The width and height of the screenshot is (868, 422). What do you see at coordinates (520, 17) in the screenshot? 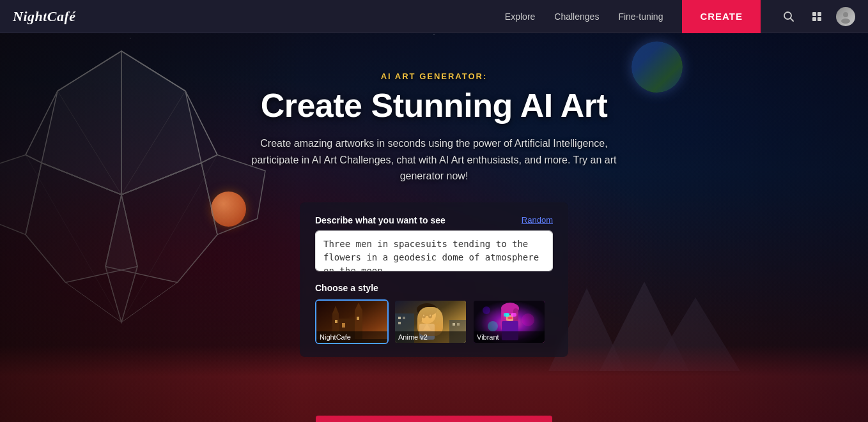
I see `nav-explore: Explore` at bounding box center [520, 17].